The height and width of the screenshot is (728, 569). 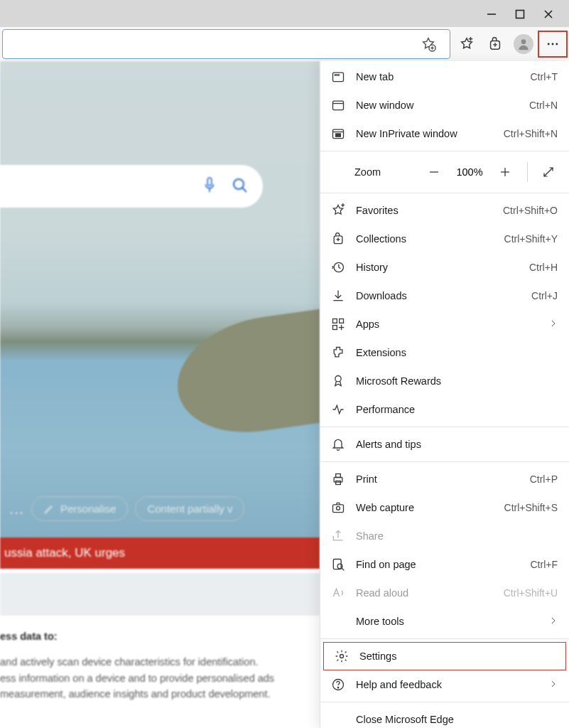 I want to click on content-visibility-button: Content partially v, so click(x=190, y=509).